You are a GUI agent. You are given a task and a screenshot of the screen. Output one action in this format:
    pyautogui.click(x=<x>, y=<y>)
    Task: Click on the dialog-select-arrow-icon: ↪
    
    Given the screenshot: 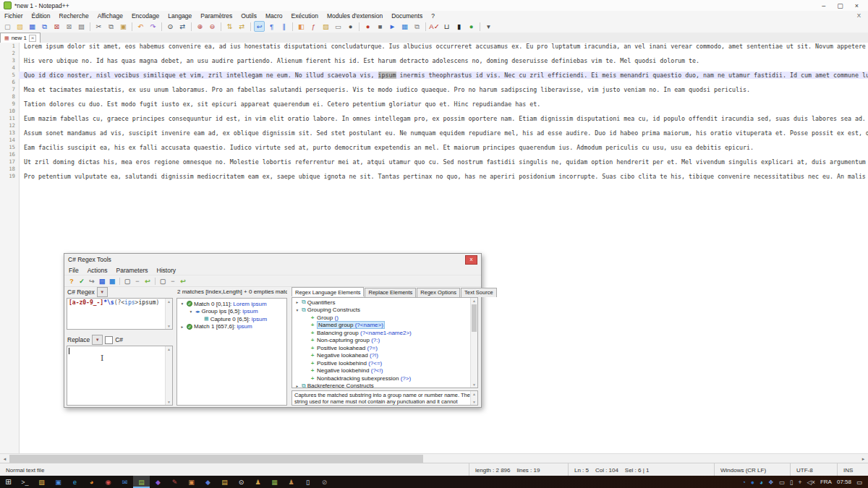 What is the action you would take?
    pyautogui.click(x=92, y=281)
    